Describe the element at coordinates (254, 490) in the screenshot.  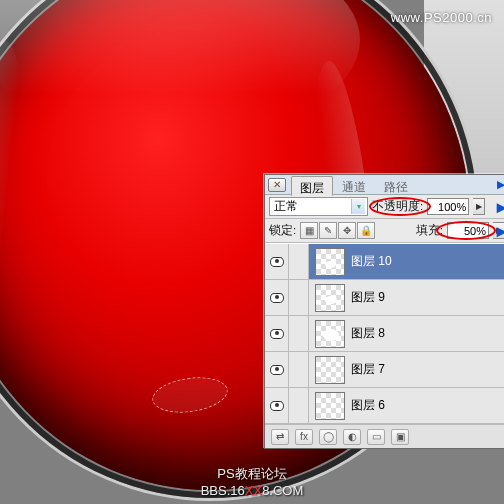
I see `watermark-red: XX` at that location.